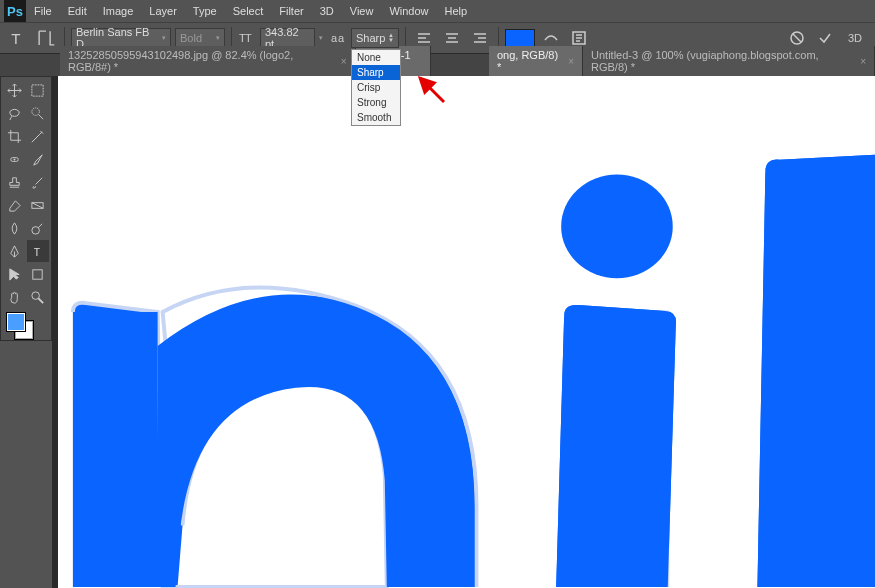 This screenshot has width=875, height=588. Describe the element at coordinates (202, 61) in the screenshot. I see `tab-label: 13252850595943102498.jpg @ 82.4% (logo2,…` at that location.